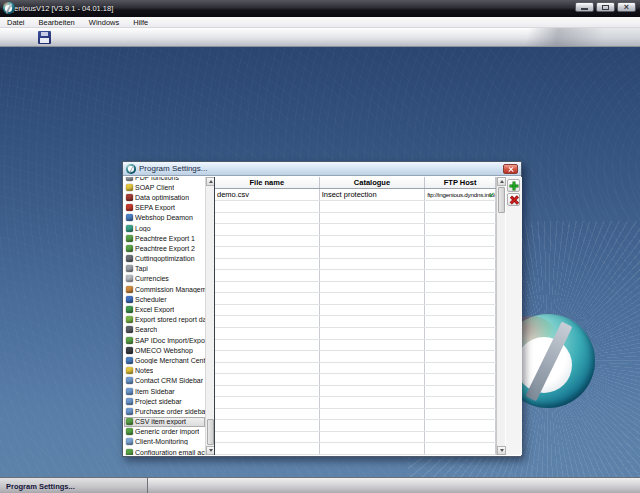 The width and height of the screenshot is (640, 493). What do you see at coordinates (164, 197) in the screenshot?
I see `sidebar-item-data-optimisation: Data optimisation` at bounding box center [164, 197].